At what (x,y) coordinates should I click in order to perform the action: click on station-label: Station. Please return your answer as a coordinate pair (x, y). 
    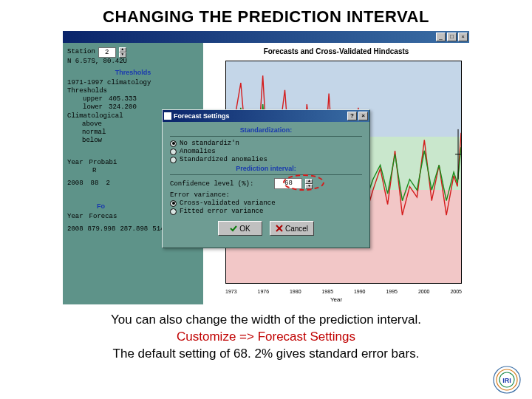
    Looking at the image, I should click on (81, 52).